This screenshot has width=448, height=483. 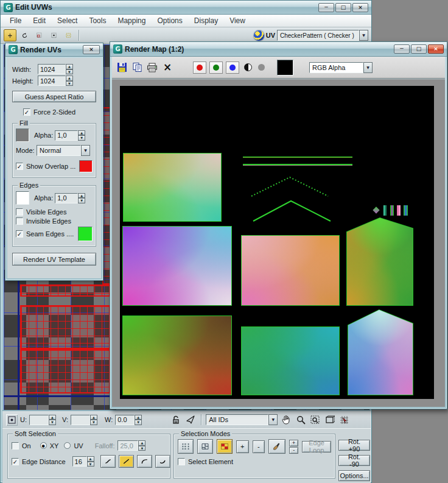 I want to click on mono-channel-toggle, so click(x=248, y=67).